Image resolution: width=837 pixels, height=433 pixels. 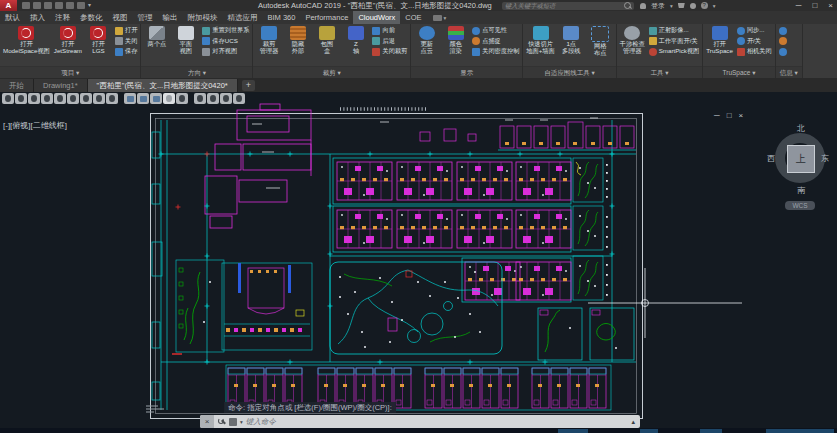 I want to click on project-save-button: 保存, so click(x=126, y=52).